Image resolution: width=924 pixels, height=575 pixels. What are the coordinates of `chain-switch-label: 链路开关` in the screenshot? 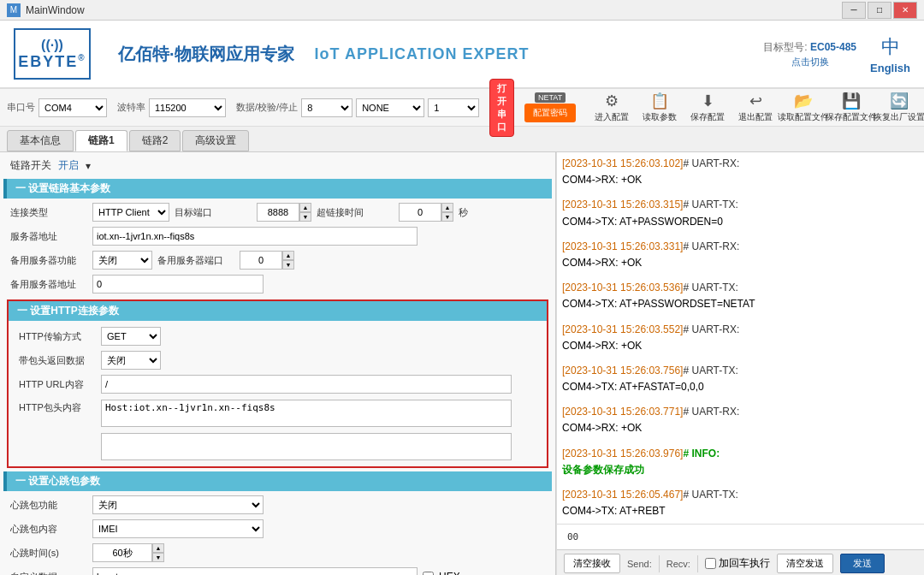 It's located at (31, 166).